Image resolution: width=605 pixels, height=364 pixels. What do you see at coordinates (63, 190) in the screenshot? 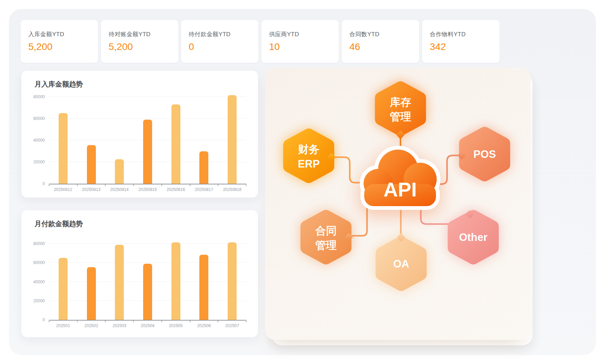
I see `x-tick-label: 20250812` at bounding box center [63, 190].